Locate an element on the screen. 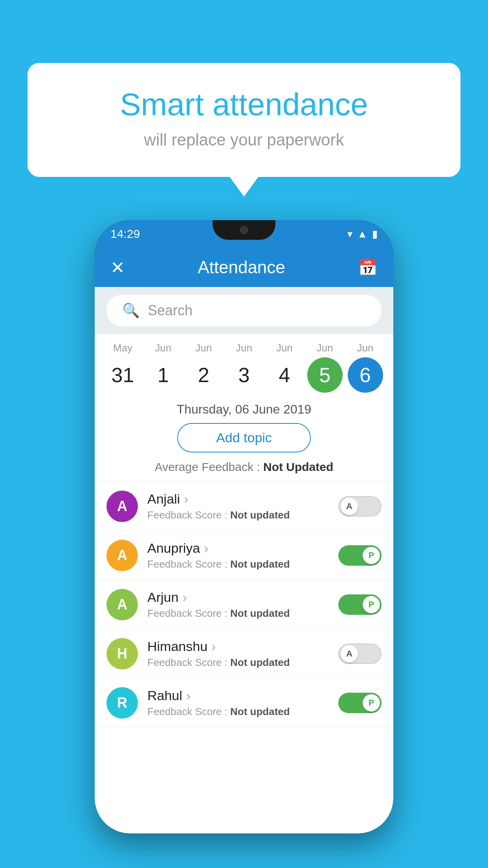 This screenshot has height=868, width=488. wifi-icon: ▾ is located at coordinates (350, 234).